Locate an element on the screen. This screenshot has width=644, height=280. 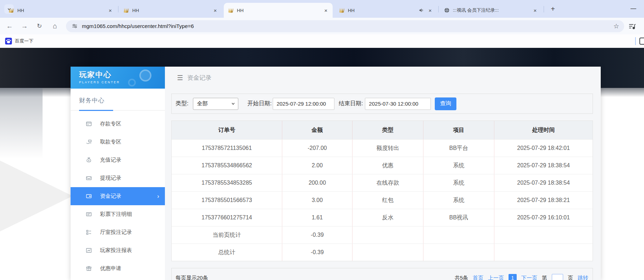
tab-title: HH is located at coordinates (278, 11).